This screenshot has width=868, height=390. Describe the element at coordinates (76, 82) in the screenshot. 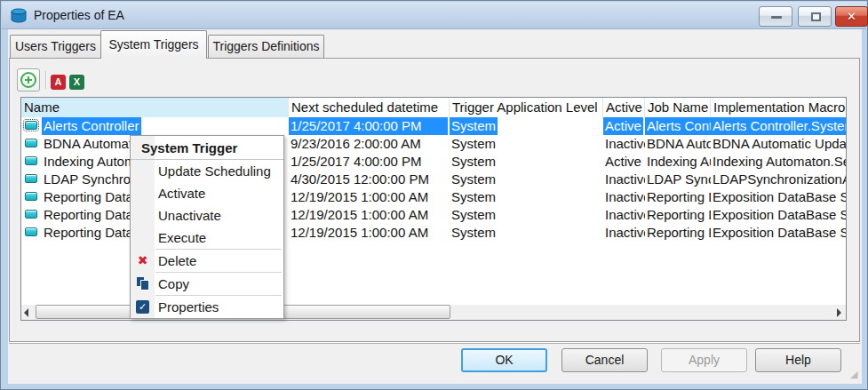

I see `export-excel-button: X` at that location.